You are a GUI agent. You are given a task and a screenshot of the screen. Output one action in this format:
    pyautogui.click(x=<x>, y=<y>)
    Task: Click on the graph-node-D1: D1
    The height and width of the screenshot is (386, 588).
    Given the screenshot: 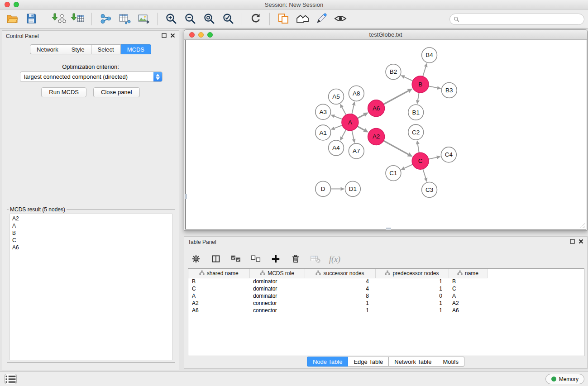 What is the action you would take?
    pyautogui.click(x=353, y=189)
    